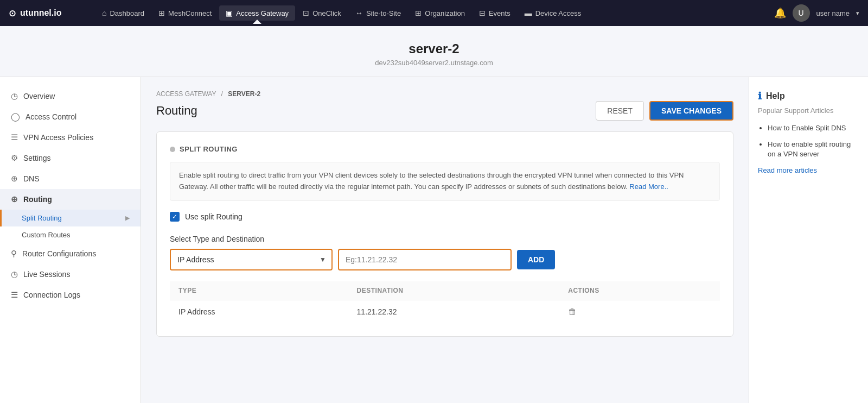  What do you see at coordinates (42, 218) in the screenshot?
I see `split-routing-label: Split Routing` at bounding box center [42, 218].